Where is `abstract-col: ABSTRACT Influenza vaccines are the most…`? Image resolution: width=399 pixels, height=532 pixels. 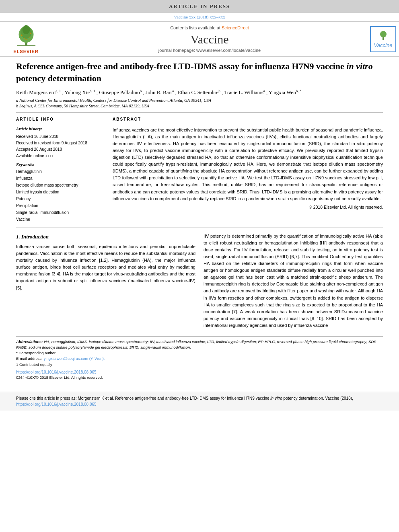
abstract-col: ABSTRACT Influenza vaccines are the most… is located at coordinates (248, 170).